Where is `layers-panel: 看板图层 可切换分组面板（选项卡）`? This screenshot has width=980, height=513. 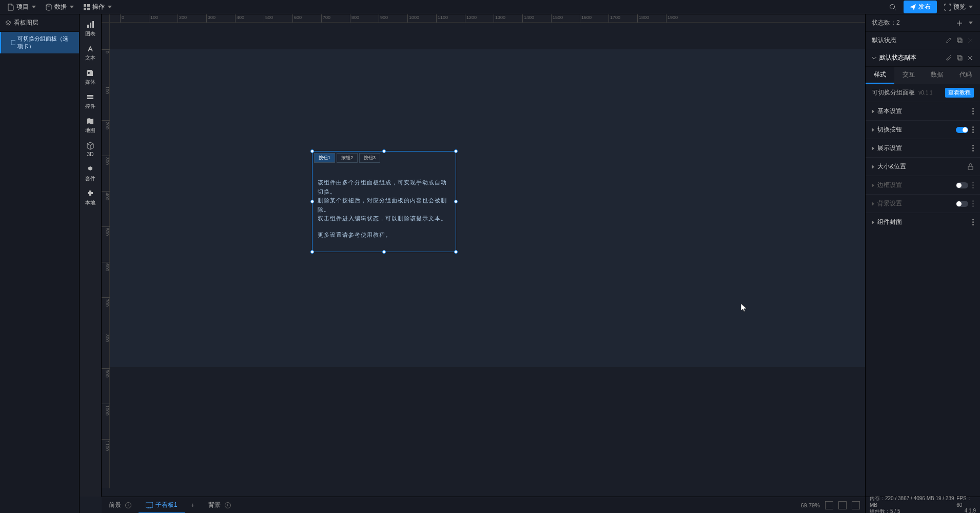
layers-panel: 看板图层 可切换分组面板（选项卡） is located at coordinates (40, 264).